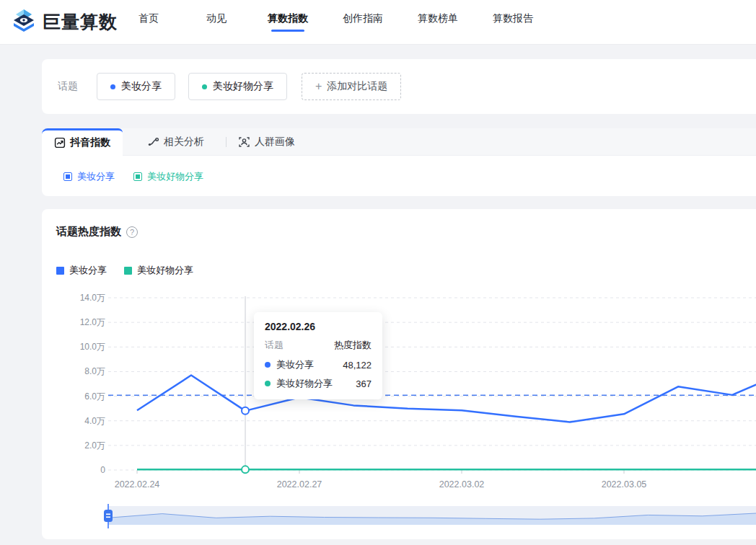  I want to click on chart-legend: 美妆分享 美妆好物分享, so click(125, 270).